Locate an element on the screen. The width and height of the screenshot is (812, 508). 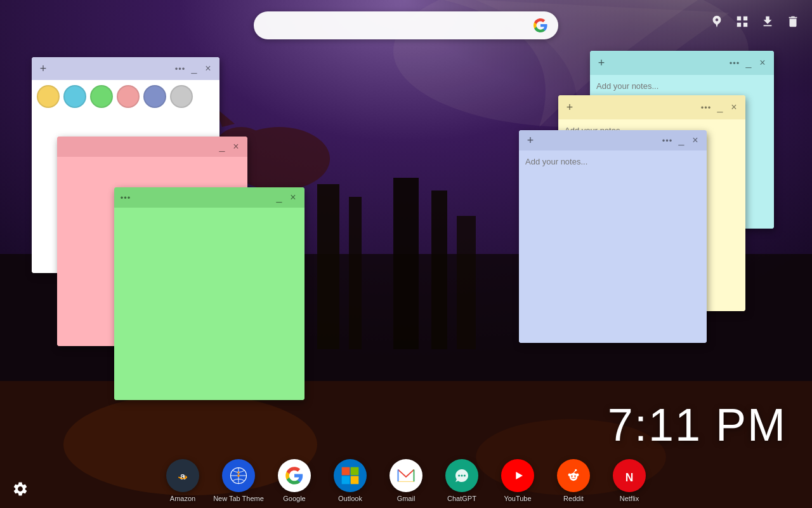
search-container is located at coordinates (406, 25).